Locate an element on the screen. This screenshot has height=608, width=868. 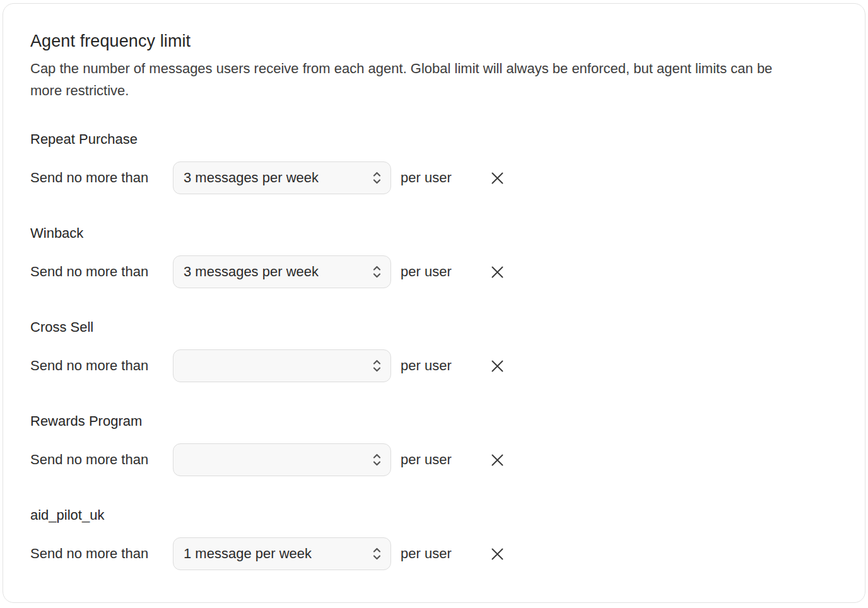
agent-section: Cross Sell Send no more than per user is located at coordinates (435, 351).